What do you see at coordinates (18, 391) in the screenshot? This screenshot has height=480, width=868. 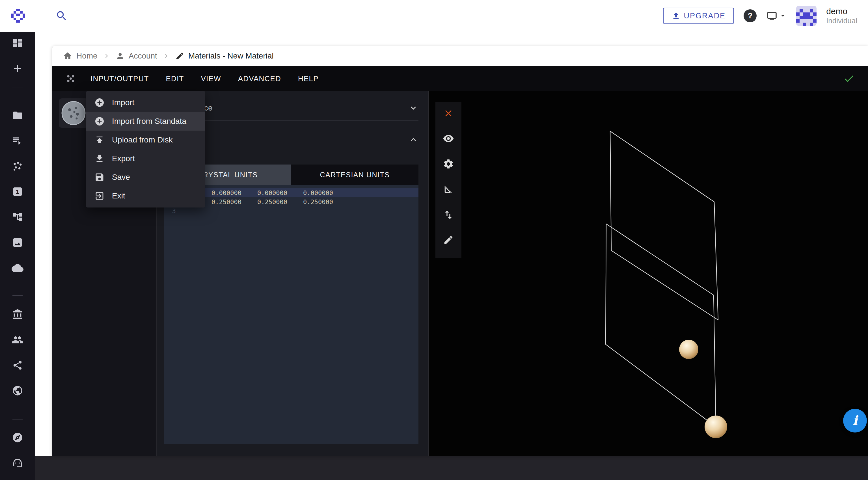 I see `globe-icon` at bounding box center [18, 391].